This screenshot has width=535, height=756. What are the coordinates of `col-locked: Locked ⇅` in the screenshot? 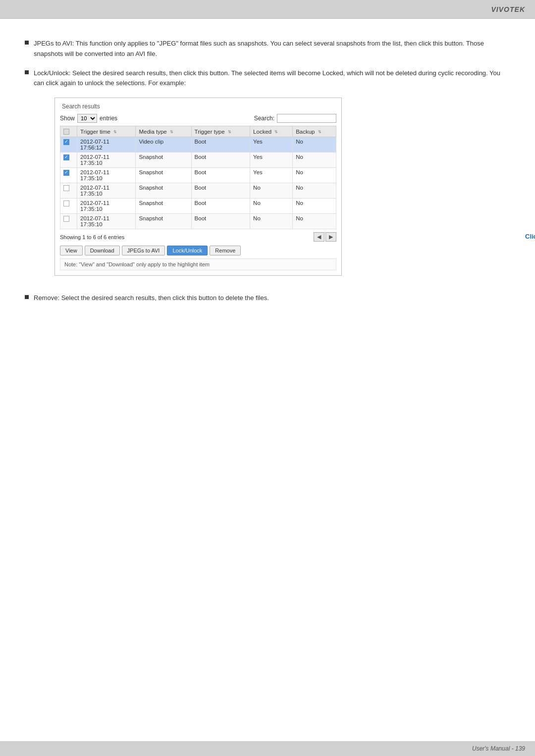 It's located at (271, 132).